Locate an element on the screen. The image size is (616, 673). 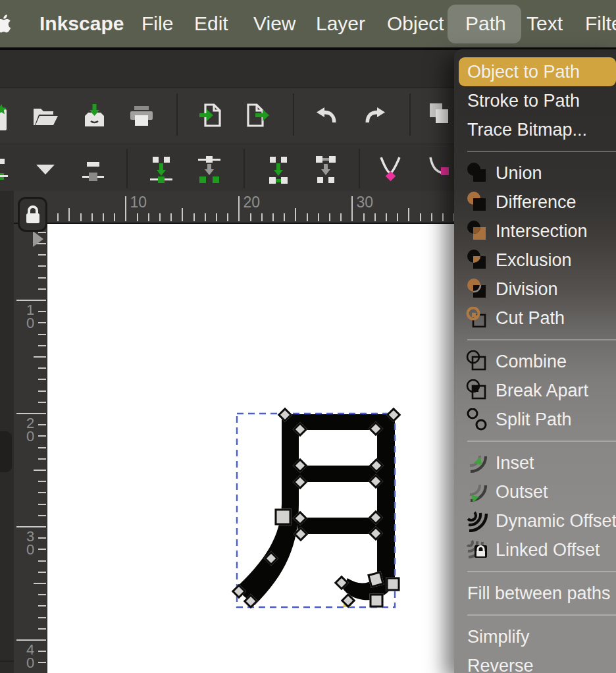
apple-icon is located at coordinates (5, 24).